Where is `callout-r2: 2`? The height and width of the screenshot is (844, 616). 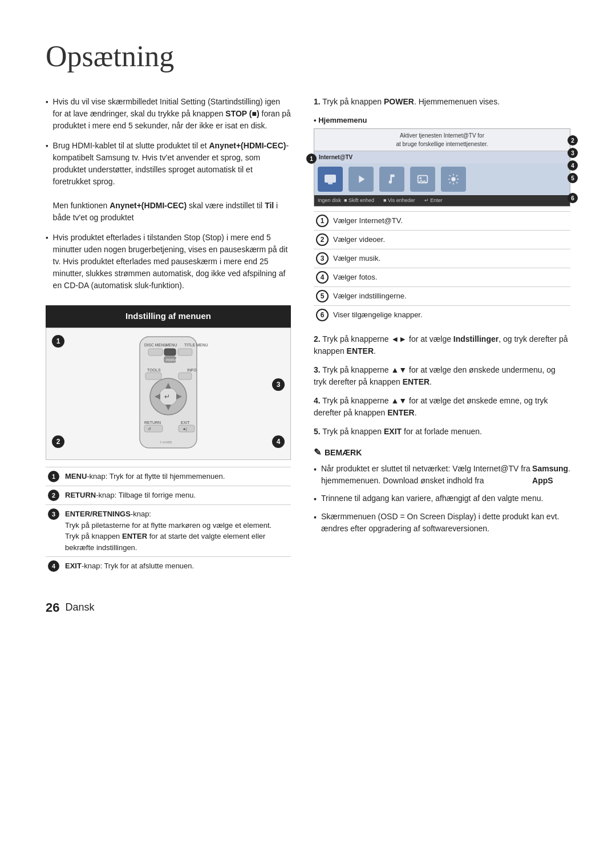 callout-r2: 2 is located at coordinates (573, 140).